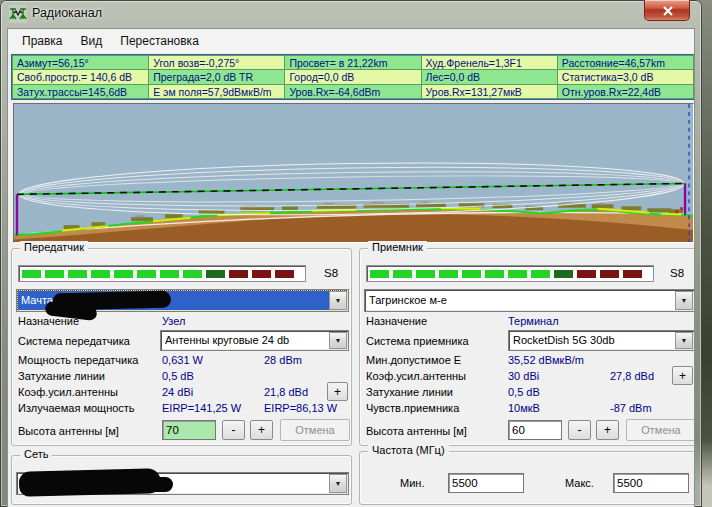 The height and width of the screenshot is (507, 712). What do you see at coordinates (216, 76) in the screenshot?
I see `param-obstruction: Преграда=2,0 dB TR` at bounding box center [216, 76].